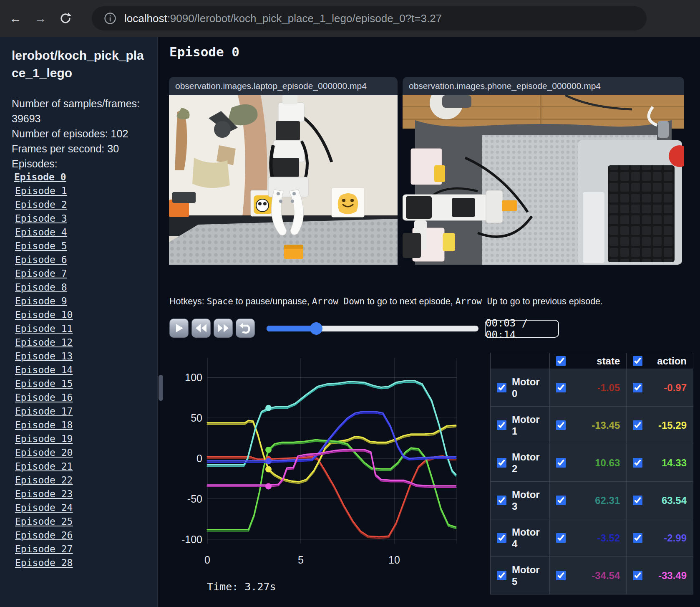 The width and height of the screenshot is (700, 607). I want to click on episode-link-10: Episode 10, so click(81, 315).